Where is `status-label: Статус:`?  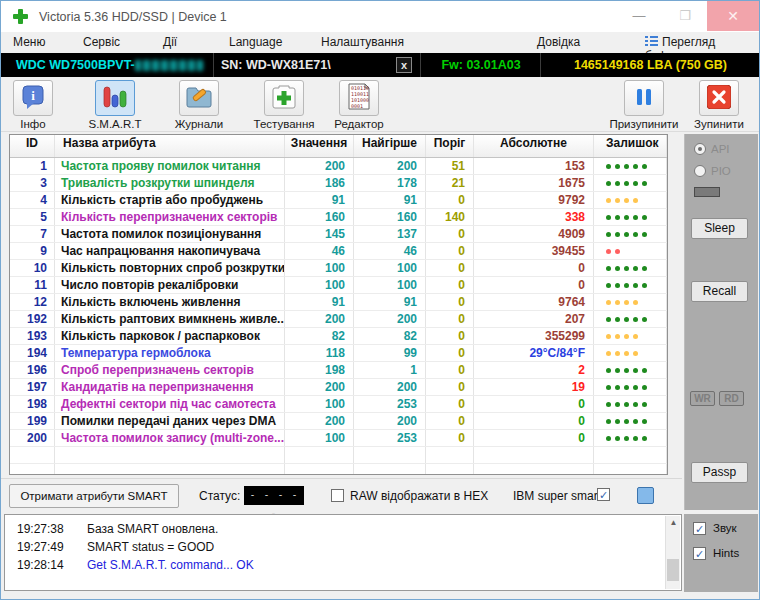 status-label: Статус: is located at coordinates (220, 496).